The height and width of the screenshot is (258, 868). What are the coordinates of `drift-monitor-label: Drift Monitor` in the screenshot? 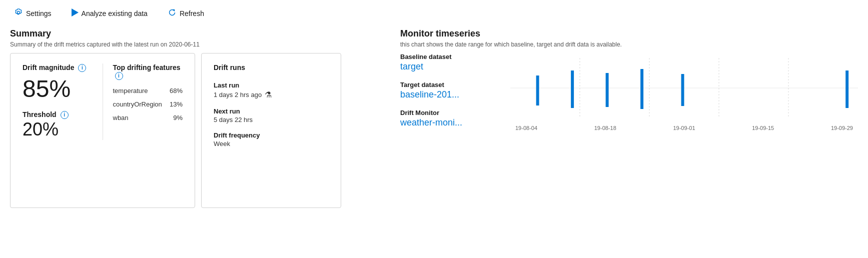 It's located at (445, 113).